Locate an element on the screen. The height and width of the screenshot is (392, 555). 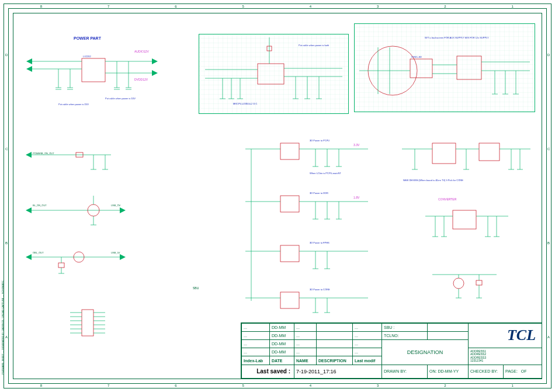
ruler-top-cell: 3 is located at coordinates (377, 6).